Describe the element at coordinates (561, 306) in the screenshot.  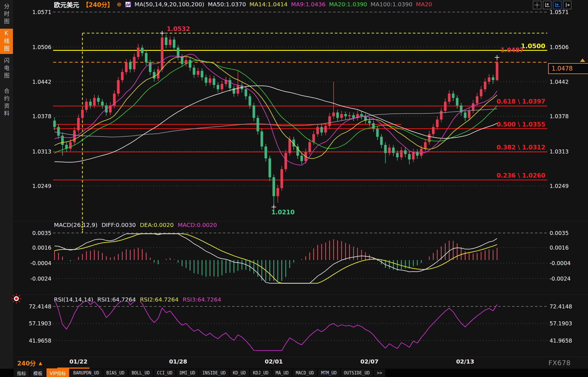
I see `axis-label-right: 72.4148` at that location.